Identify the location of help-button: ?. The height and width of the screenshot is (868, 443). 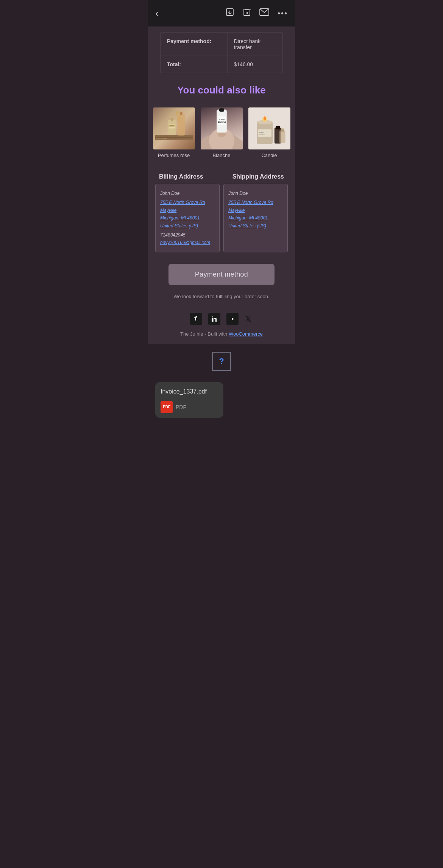
(222, 361).